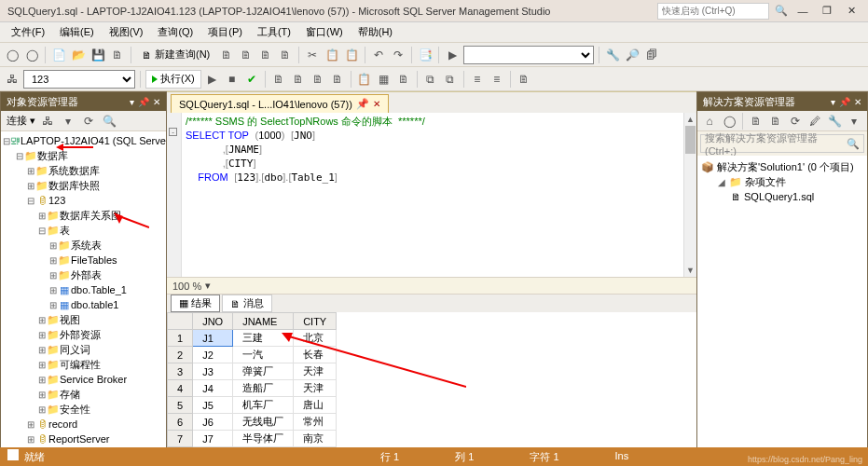 The height and width of the screenshot is (466, 868). I want to click on object-tree: ⊟🖳LAPTOP-1J2AIO41 (SQL Server 13... ⊟📁数据…, so click(84, 298).